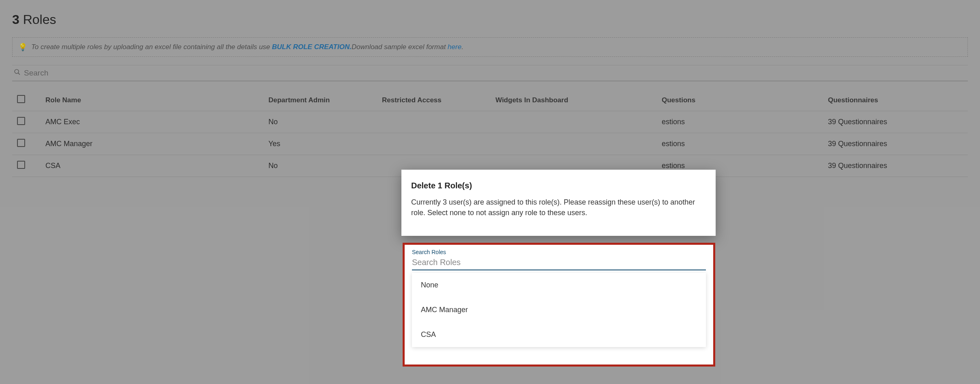  What do you see at coordinates (559, 252) in the screenshot?
I see `search-roles-label: Search Roles` at bounding box center [559, 252].